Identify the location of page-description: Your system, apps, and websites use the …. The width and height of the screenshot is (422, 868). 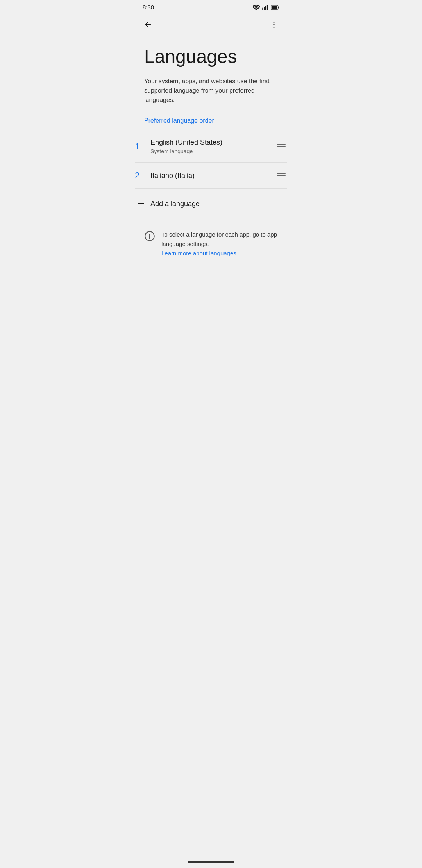
(211, 91).